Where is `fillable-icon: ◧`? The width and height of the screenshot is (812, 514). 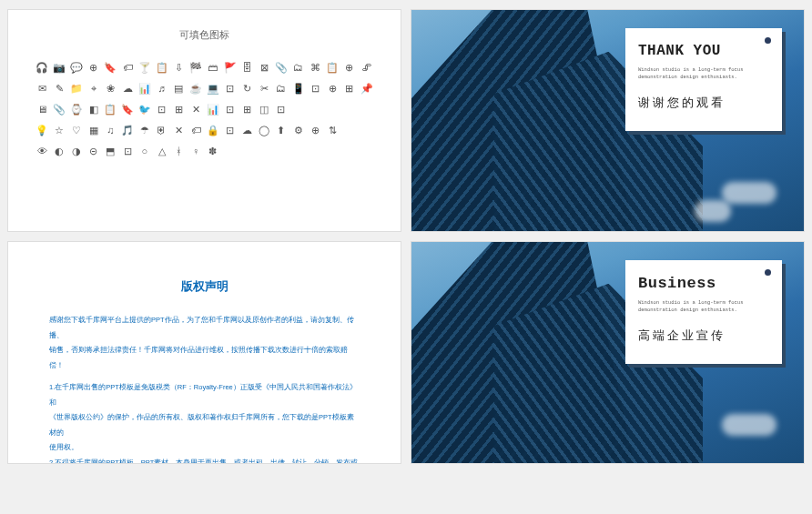 fillable-icon: ◧ is located at coordinates (93, 109).